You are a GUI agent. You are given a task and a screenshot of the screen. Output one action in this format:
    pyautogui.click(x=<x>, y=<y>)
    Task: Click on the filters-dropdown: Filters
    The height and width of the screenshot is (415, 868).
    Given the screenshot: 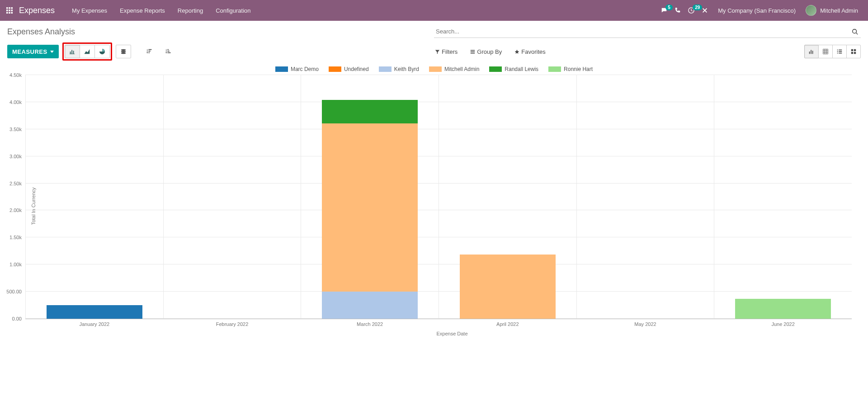 What is the action you would take?
    pyautogui.click(x=446, y=52)
    